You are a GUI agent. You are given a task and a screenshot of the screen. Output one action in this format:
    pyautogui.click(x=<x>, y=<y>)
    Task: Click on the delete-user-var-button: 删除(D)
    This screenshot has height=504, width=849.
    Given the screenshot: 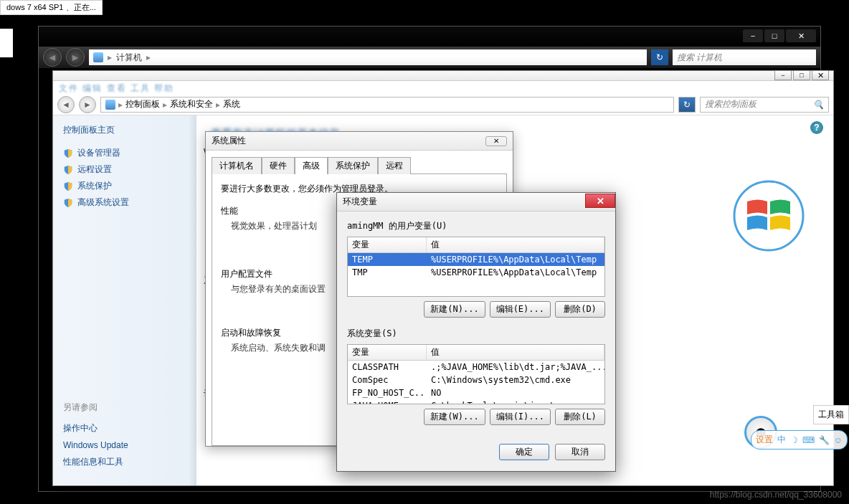 What is the action you would take?
    pyautogui.click(x=580, y=310)
    